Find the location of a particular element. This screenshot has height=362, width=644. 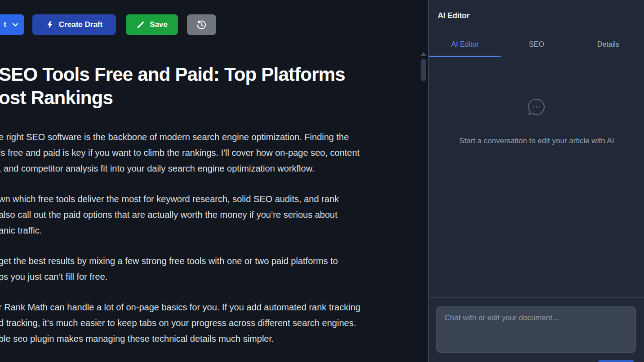

editor-toolbar: t Create Draft Save is located at coordinates (214, 25).